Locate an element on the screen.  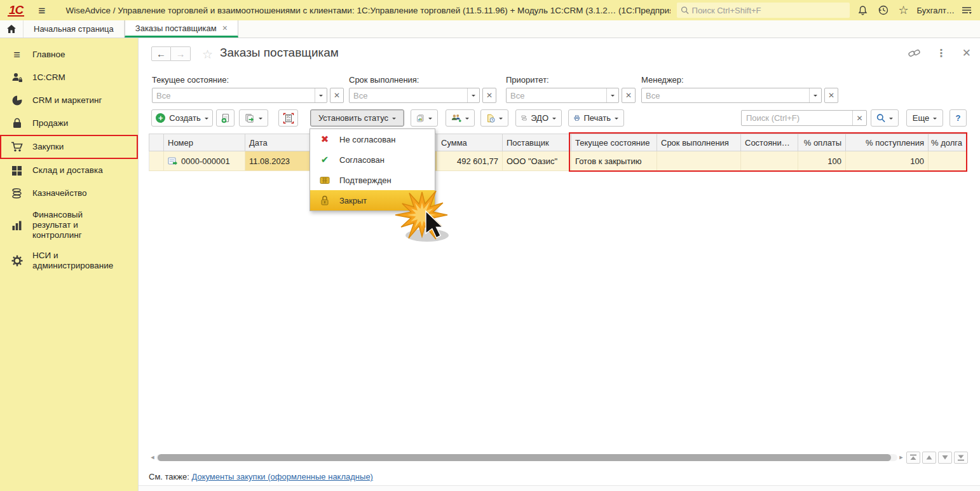
filter-manager-input is located at coordinates (726, 95).